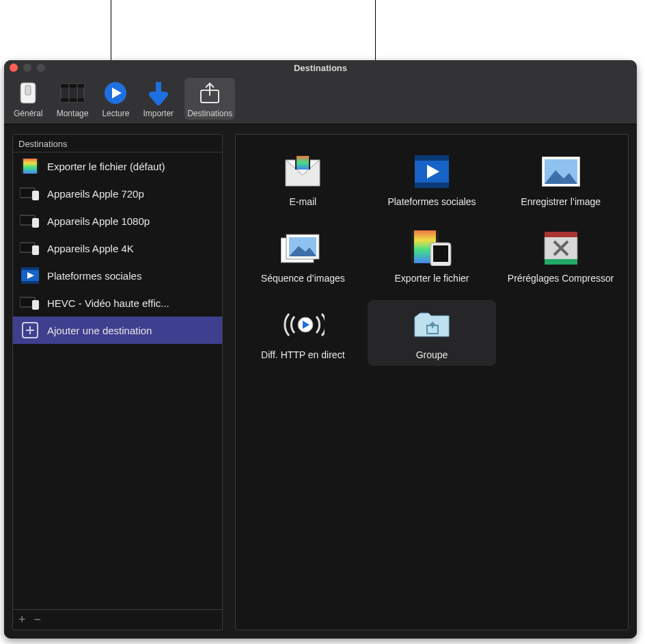 The width and height of the screenshot is (645, 644). What do you see at coordinates (159, 93) in the screenshot?
I see `download-icon` at bounding box center [159, 93].